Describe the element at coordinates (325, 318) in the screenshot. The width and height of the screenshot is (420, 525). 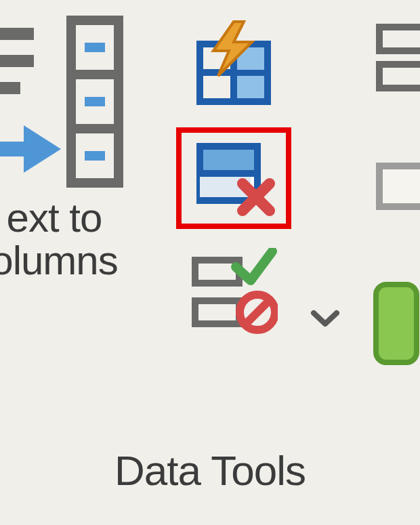
I see `data-validation-dropdown` at that location.